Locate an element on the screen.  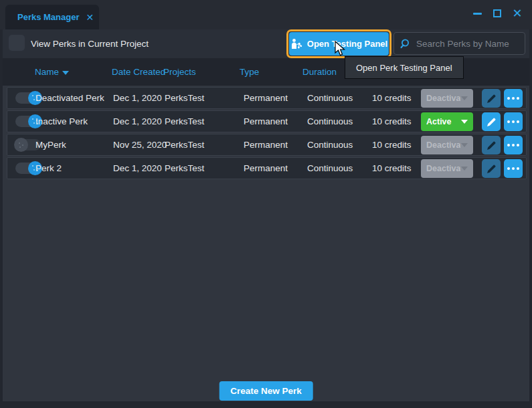
perk-row: Perk 2 Dec 1, 2020 PerksTest Permanent C… is located at coordinates (266, 169).